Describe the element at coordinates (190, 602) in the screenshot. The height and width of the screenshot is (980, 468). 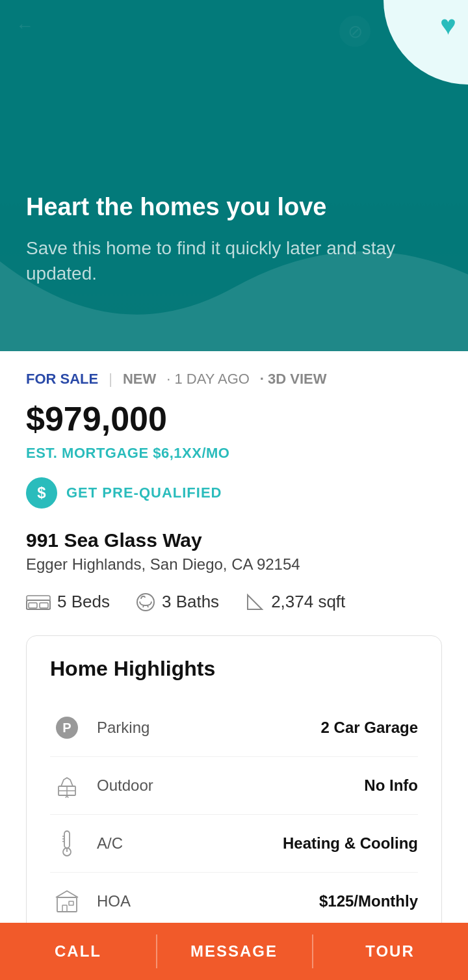
I see `baths-value: 3 Baths` at that location.